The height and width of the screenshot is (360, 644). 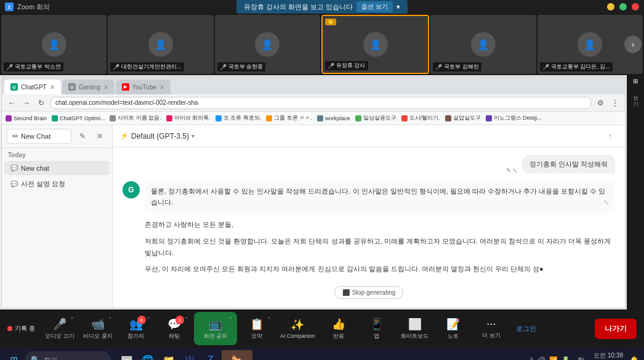 What do you see at coordinates (581, 67) in the screenshot?
I see `participant-name-6: 국토교통부 김다은, 김...` at bounding box center [581, 67].